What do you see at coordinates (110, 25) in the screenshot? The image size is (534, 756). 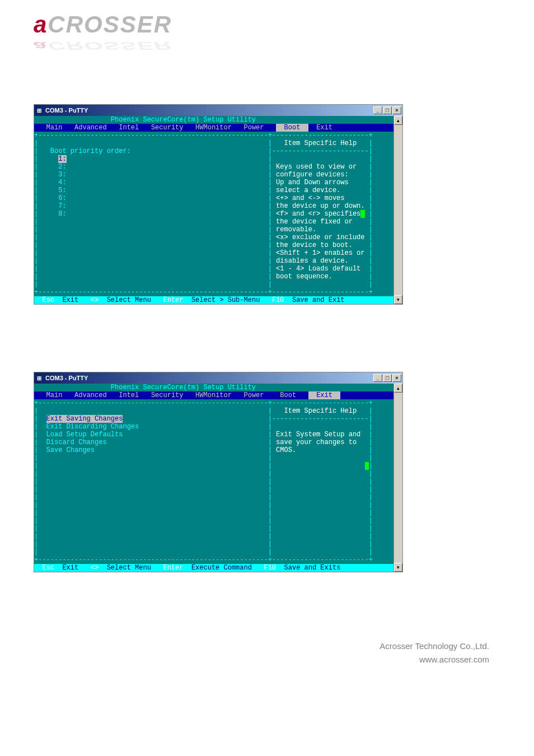 I see `logo-rest: CROSSER` at bounding box center [110, 25].